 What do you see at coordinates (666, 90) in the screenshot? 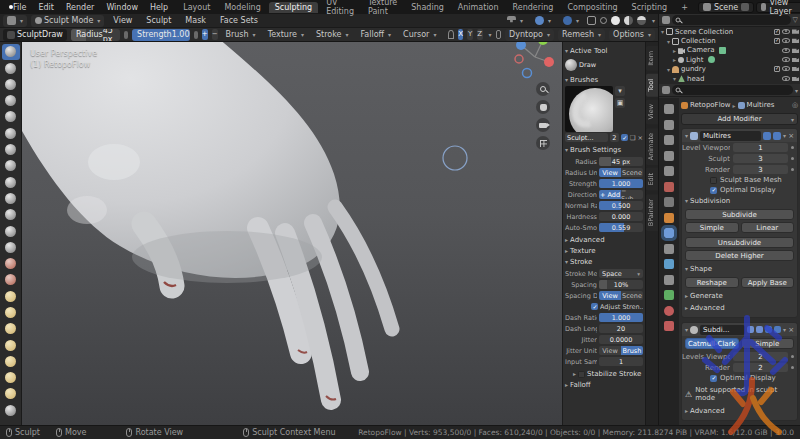
I see `properties-display-icon` at bounding box center [666, 90].